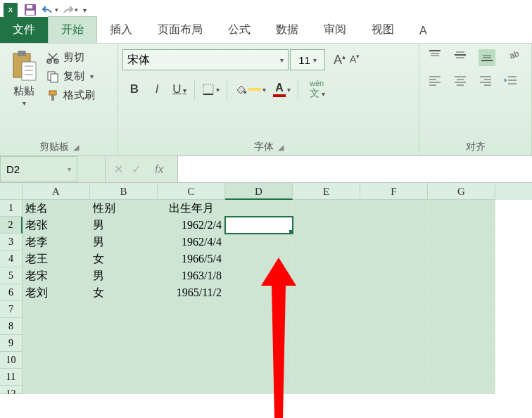 The height and width of the screenshot is (418, 532). Describe the element at coordinates (179, 89) in the screenshot. I see `underline-button: U▾` at that location.